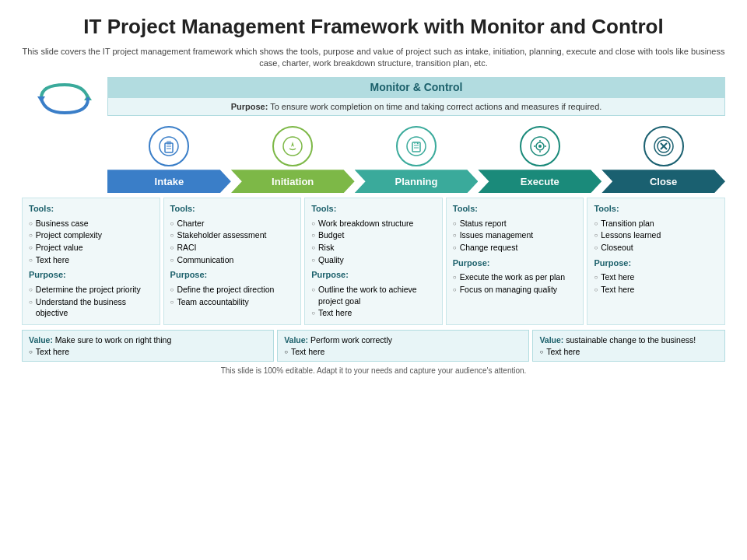 Image resolution: width=747 pixels, height=560 pixels. I want to click on value-2-text: Value: Perform work correctly, so click(403, 340).